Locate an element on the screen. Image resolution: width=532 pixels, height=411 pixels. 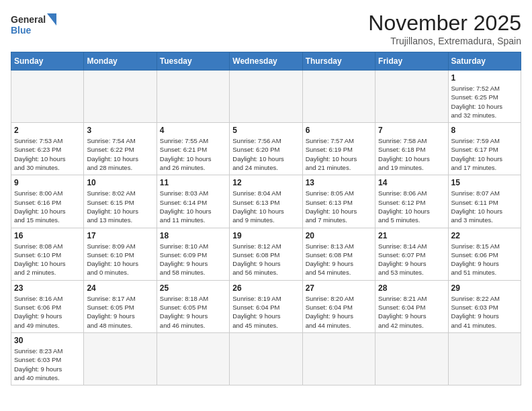
weekday-header-thursday: Thursday is located at coordinates (339, 62).